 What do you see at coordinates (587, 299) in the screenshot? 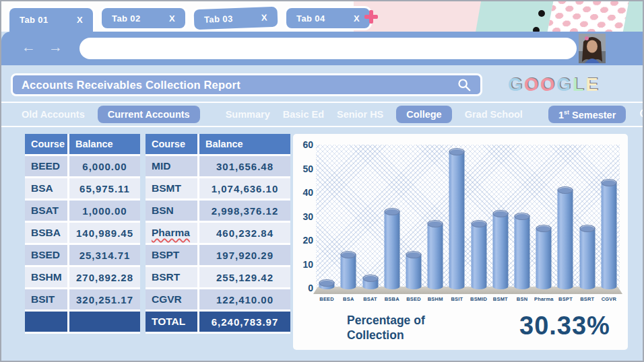
I see `x-tick-label: BSRT` at bounding box center [587, 299].